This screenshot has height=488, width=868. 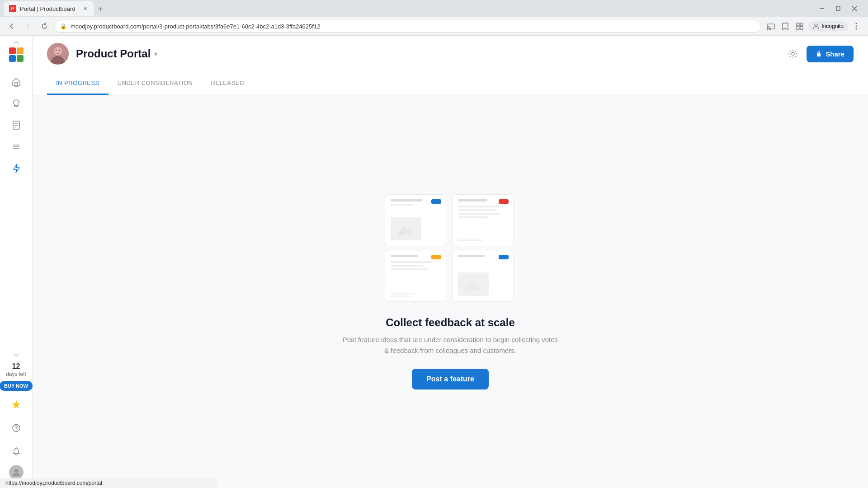 What do you see at coordinates (58, 54) in the screenshot?
I see `portal-avatar` at bounding box center [58, 54].